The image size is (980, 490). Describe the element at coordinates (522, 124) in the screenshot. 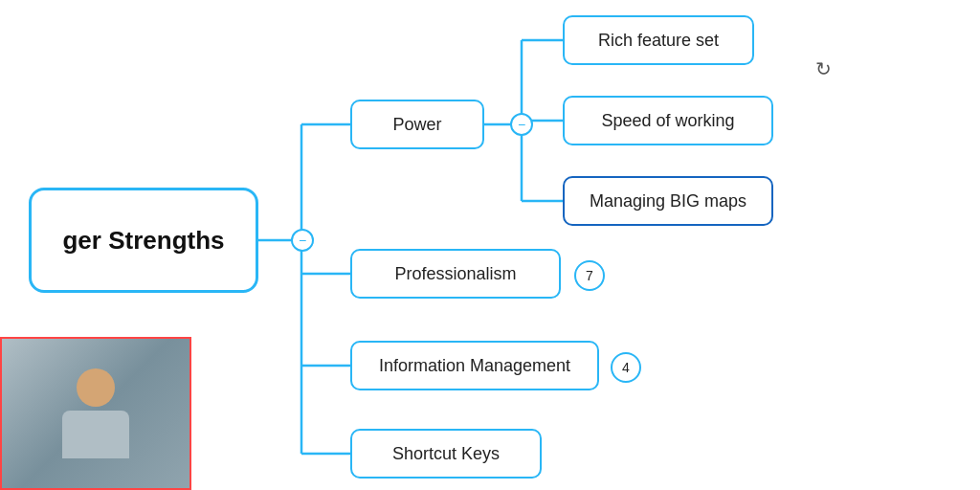

I see `collapse-power-button: −` at that location.